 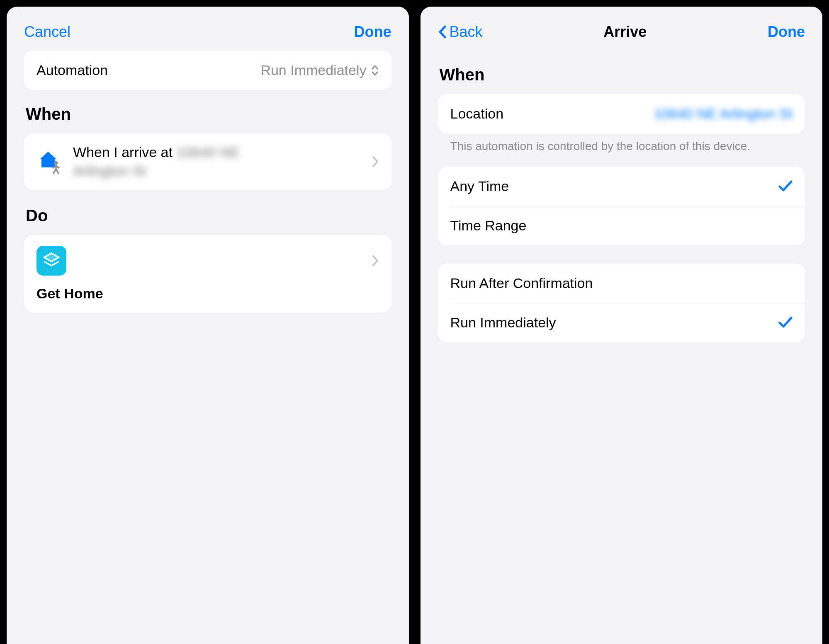 What do you see at coordinates (622, 206) in the screenshot?
I see `time-options-card: Any Time Time Range` at bounding box center [622, 206].